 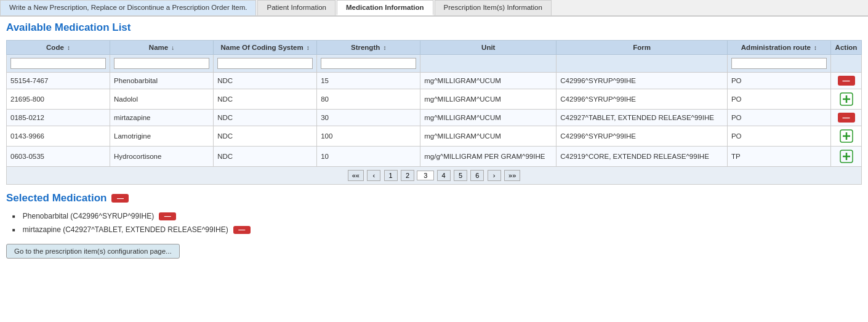 I want to click on cell-name: Lamotrigine, so click(x=162, y=137).